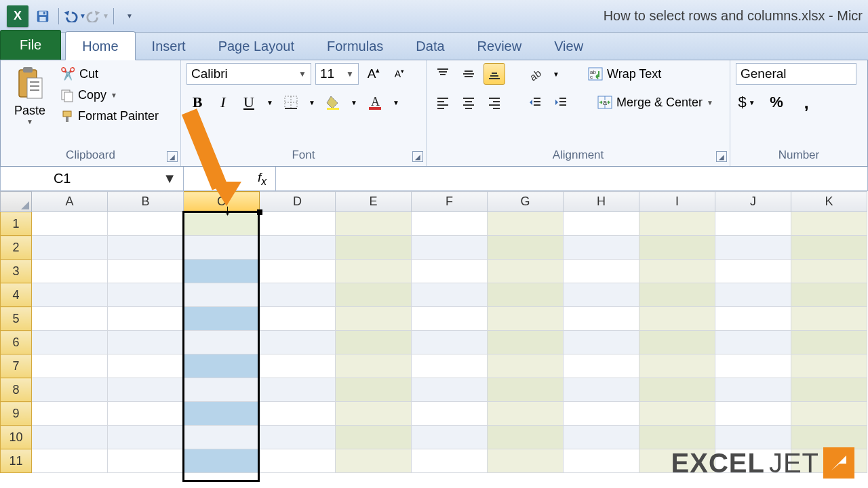 The image size is (868, 488). I want to click on row-header-1: 1, so click(16, 224).